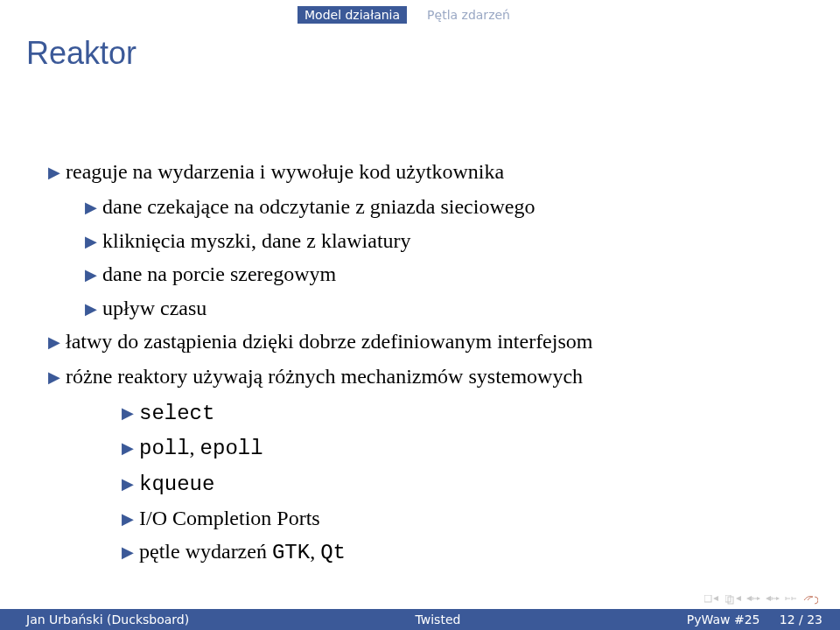 The height and width of the screenshot is (630, 840). I want to click on footer-talk: Twisted, so click(438, 620).